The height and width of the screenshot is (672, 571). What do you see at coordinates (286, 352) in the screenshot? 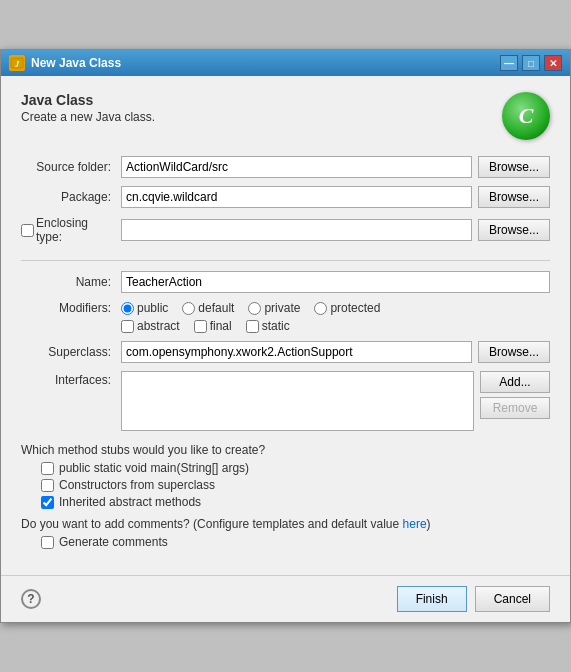
I see `superclass-row: Superclass: Browse...` at bounding box center [286, 352].